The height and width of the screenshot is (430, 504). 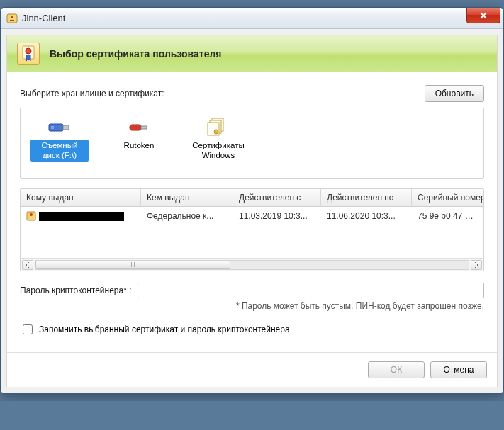 What do you see at coordinates (164, 329) in the screenshot?
I see `remember-label: Запомнить выбранный сертификат и пароль …` at bounding box center [164, 329].